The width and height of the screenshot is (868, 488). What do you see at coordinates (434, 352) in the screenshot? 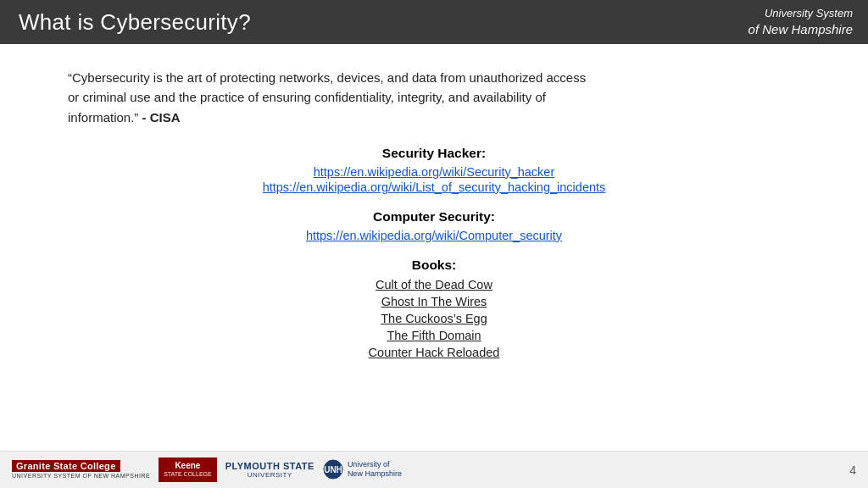
I see `book-link-5: Counter Hack Reloaded` at bounding box center [434, 352].